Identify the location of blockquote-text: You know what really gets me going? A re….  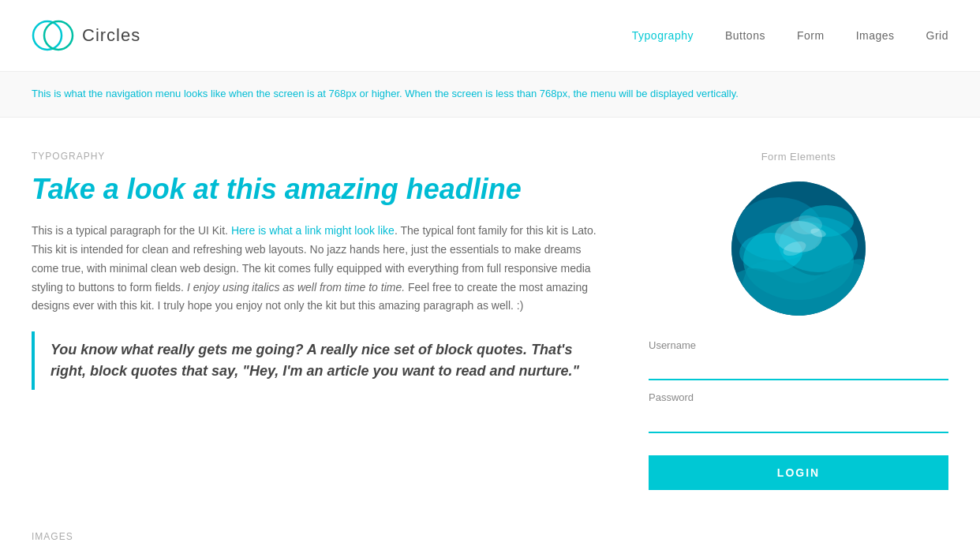
(318, 361).